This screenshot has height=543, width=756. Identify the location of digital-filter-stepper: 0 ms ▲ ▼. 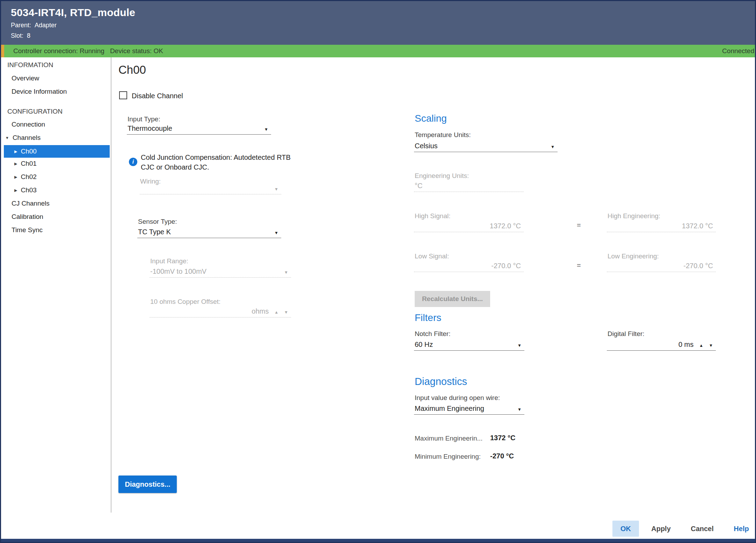
(661, 345).